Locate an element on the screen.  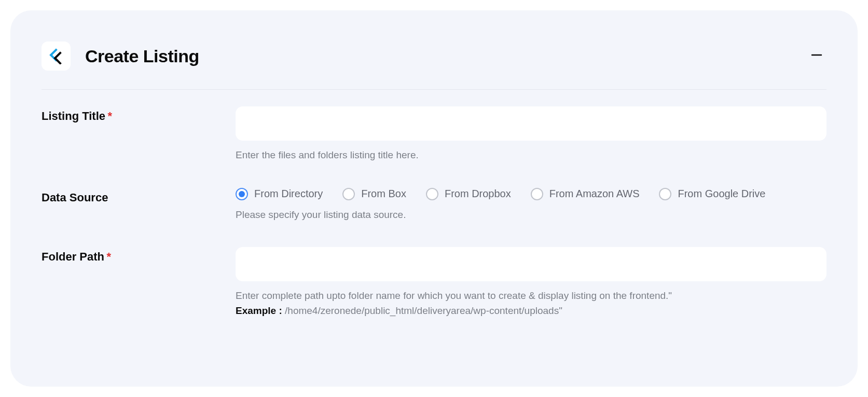
listing-title-input is located at coordinates (531, 124).